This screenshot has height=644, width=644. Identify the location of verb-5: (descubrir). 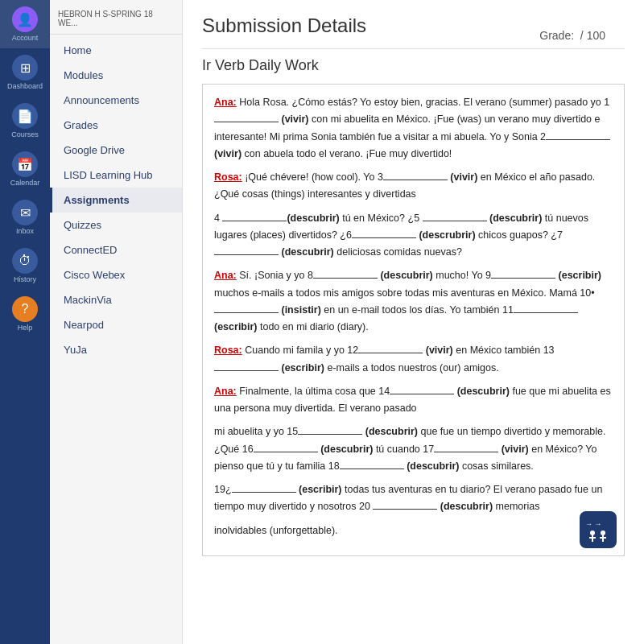
(515, 218).